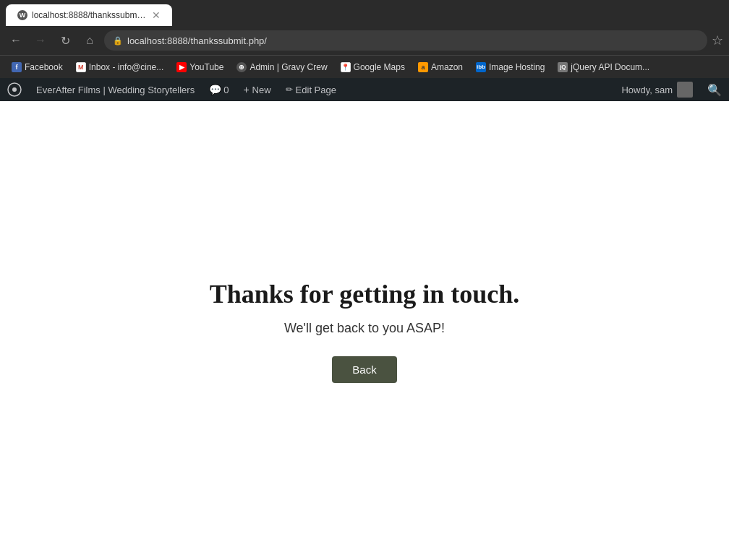 This screenshot has width=729, height=560. What do you see at coordinates (65, 40) in the screenshot?
I see `reload-button: ↻` at bounding box center [65, 40].